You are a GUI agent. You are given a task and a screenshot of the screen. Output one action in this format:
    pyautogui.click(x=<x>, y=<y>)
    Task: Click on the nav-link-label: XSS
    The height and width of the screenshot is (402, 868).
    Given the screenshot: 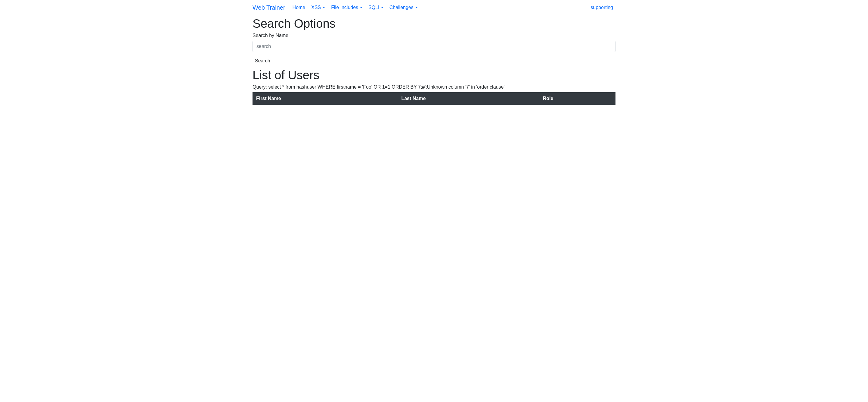 What is the action you would take?
    pyautogui.click(x=316, y=7)
    